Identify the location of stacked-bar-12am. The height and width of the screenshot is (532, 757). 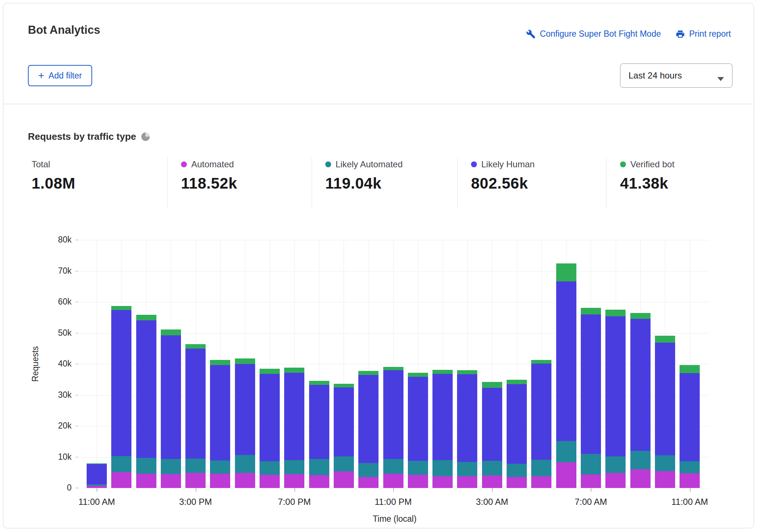
(418, 430).